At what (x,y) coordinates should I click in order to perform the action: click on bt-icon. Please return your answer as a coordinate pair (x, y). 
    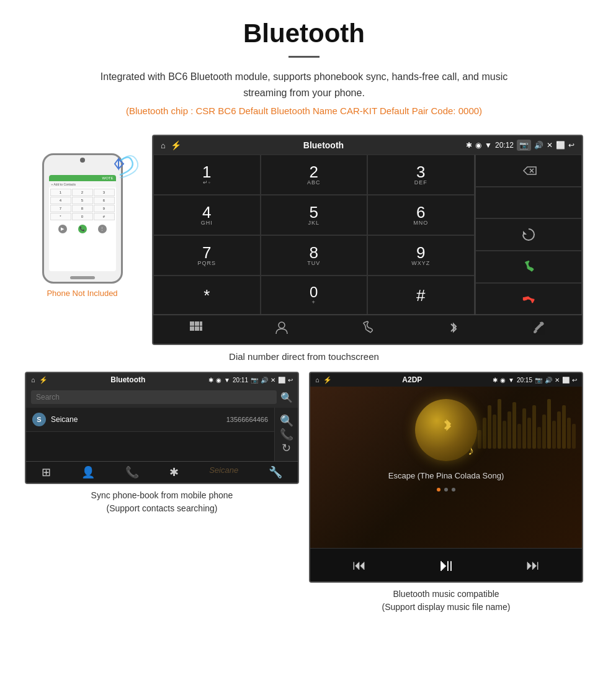
    Looking at the image, I should click on (454, 328).